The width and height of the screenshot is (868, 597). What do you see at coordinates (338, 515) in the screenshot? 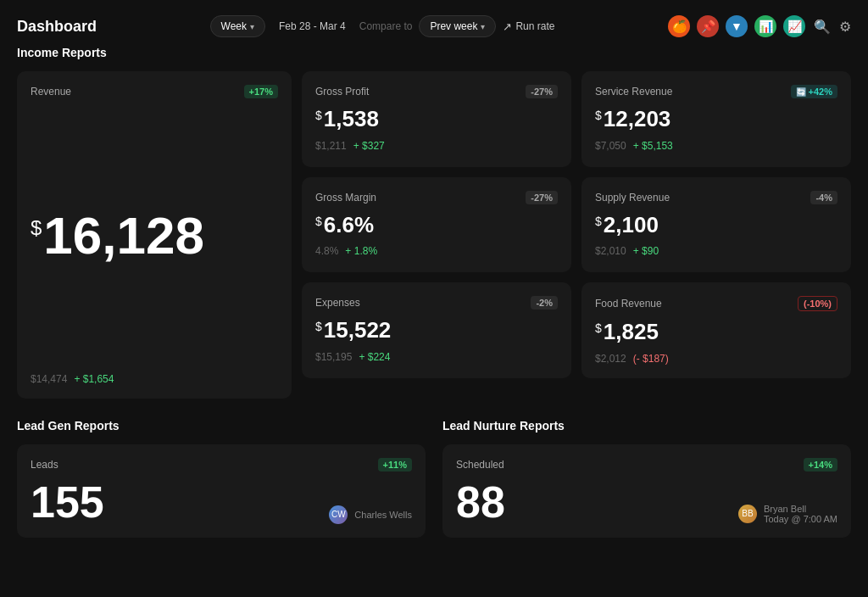
I see `leads-avatar: CW` at bounding box center [338, 515].